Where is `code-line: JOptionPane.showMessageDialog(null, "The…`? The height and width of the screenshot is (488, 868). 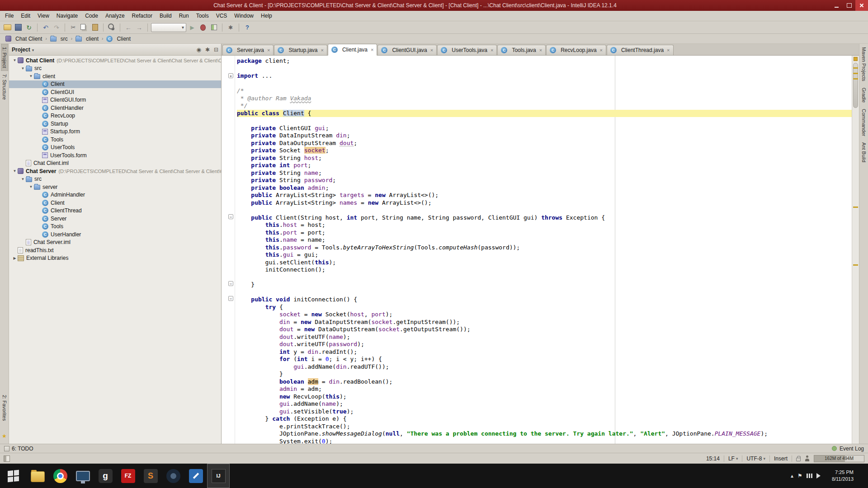
code-line: JOptionPane.showMessageDialog(null, "The… is located at coordinates (544, 434).